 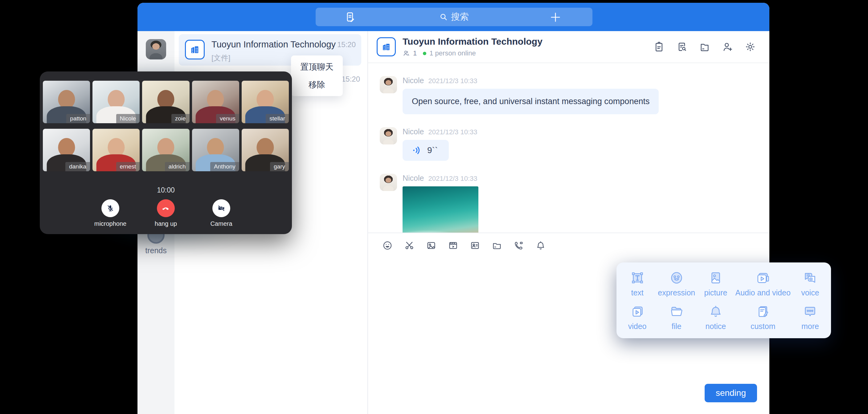 What do you see at coordinates (426, 150) in the screenshot?
I see `voice-bubble: 9``` at bounding box center [426, 150].